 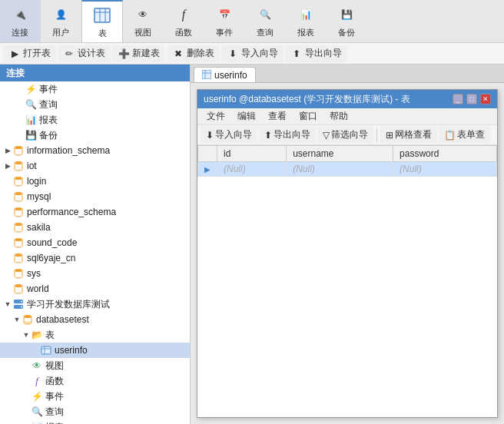 What do you see at coordinates (95, 422) in the screenshot?
I see `sidebar-item-reports-folder: 📊 报表` at bounding box center [95, 422].